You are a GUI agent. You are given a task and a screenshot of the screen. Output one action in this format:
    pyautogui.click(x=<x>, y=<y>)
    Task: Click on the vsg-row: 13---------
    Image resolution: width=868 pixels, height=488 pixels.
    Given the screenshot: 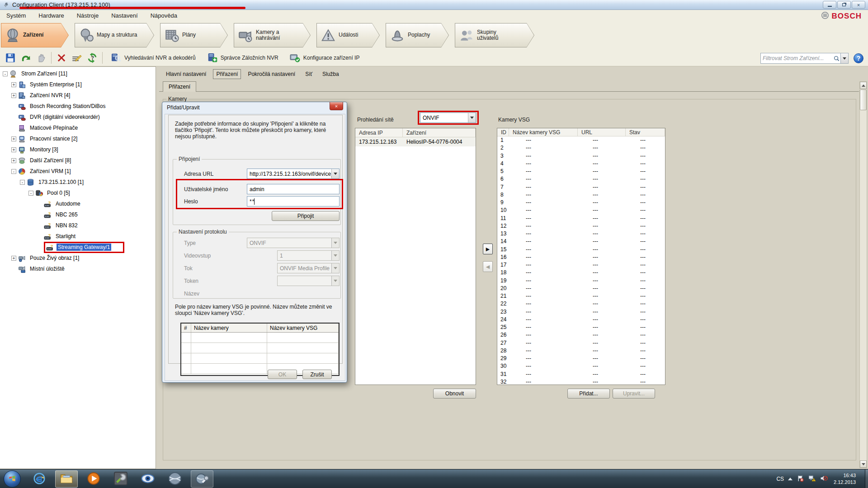 What is the action you would take?
    pyautogui.click(x=581, y=234)
    